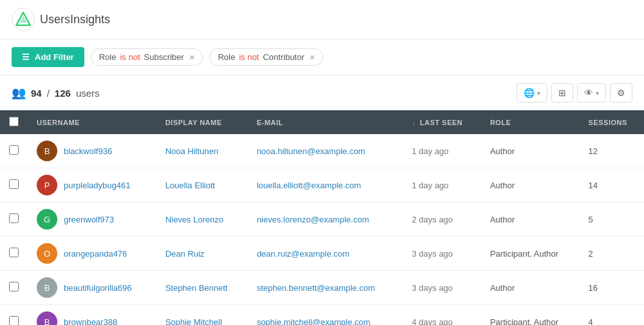 Image resolution: width=644 pixels, height=325 pixels. What do you see at coordinates (442, 123) in the screenshot?
I see `col-last-seen: ↓ LAST SEEN` at bounding box center [442, 123].